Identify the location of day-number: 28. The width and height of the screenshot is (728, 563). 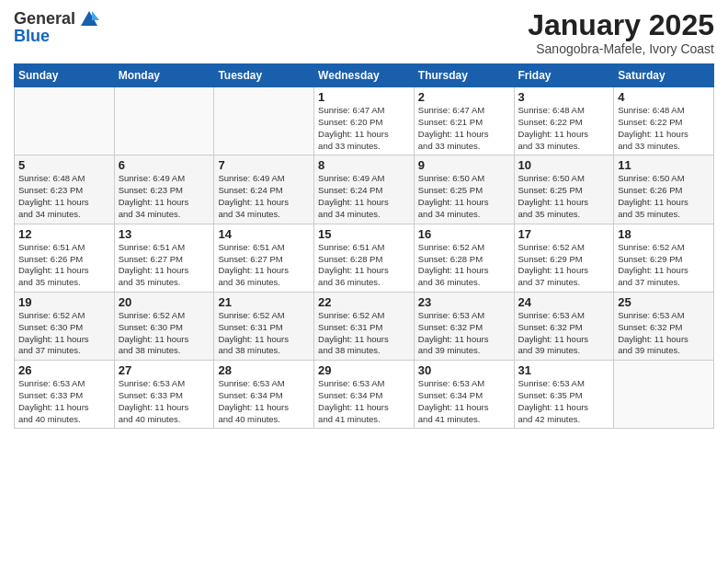
(264, 370).